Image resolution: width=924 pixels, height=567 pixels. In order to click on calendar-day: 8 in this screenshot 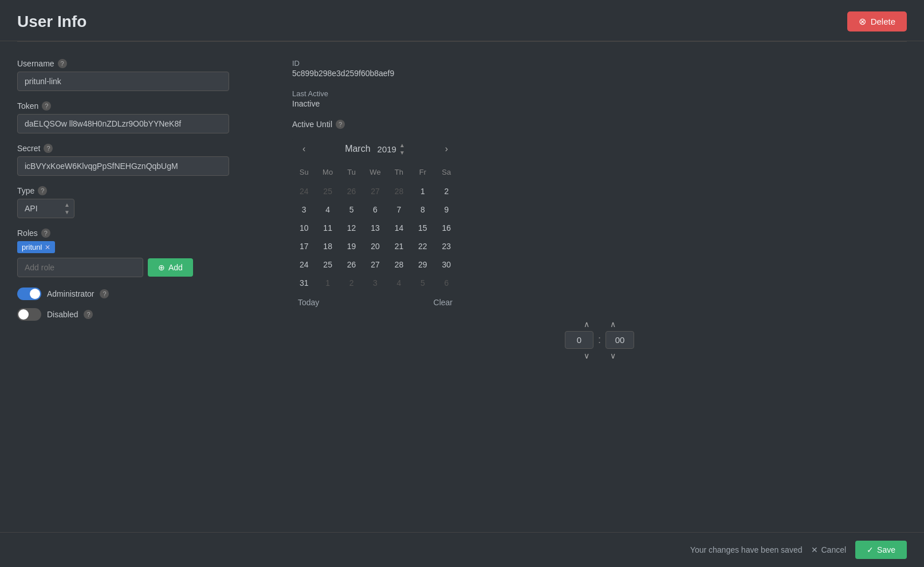, I will do `click(423, 210)`.